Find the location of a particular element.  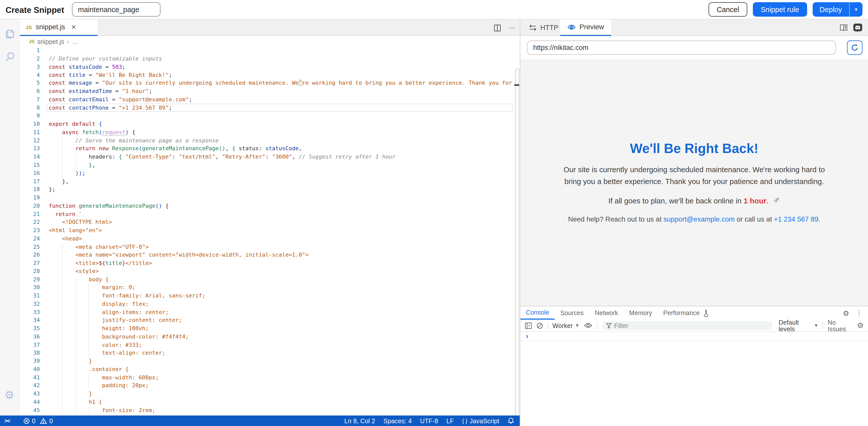

code-line: 23<html lang="en"> is located at coordinates (270, 231).